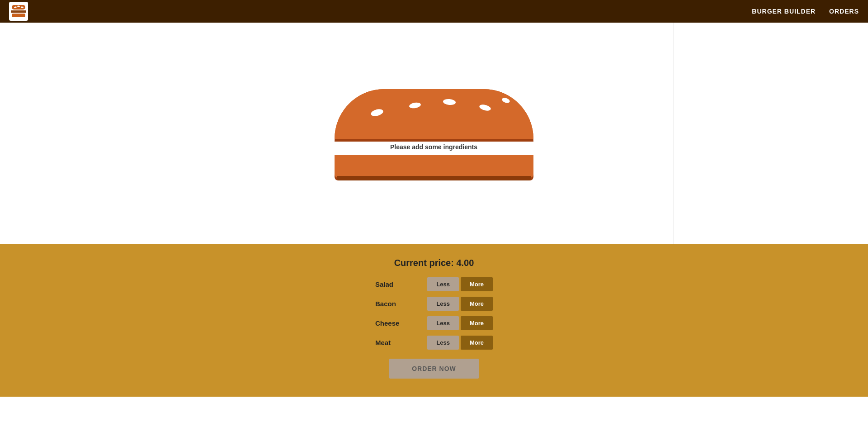 This screenshot has width=868, height=441. What do you see at coordinates (434, 166) in the screenshot?
I see `bun-bottom` at bounding box center [434, 166].